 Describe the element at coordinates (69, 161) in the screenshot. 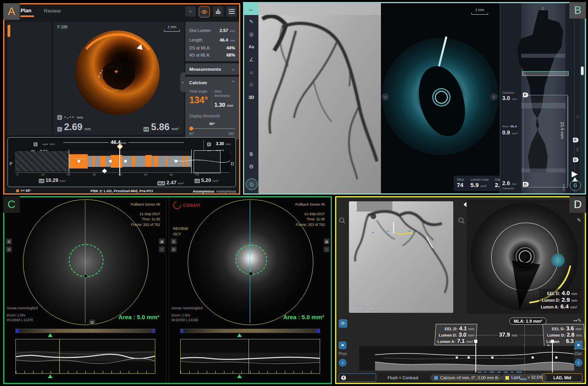

I see `roi-start-line` at that location.